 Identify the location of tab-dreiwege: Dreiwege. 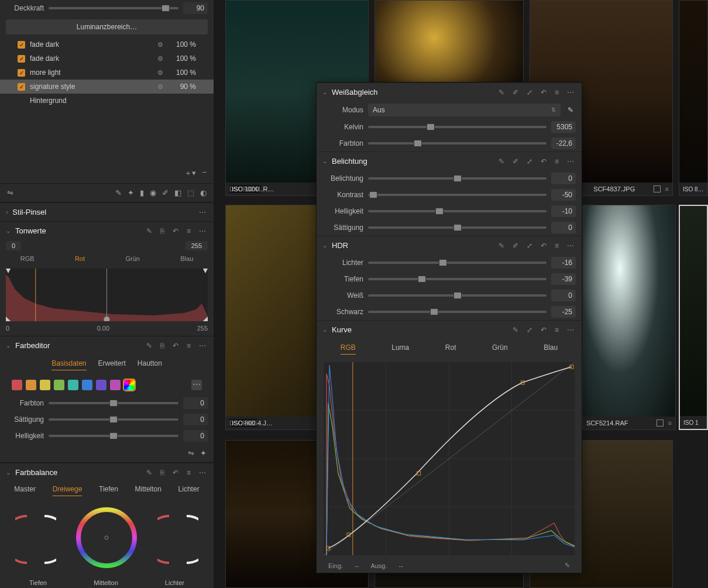
(68, 490).